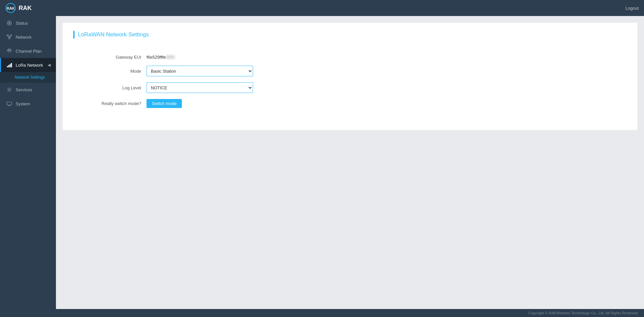  What do you see at coordinates (28, 51) in the screenshot?
I see `sidebar-item-channel-plan: Channel Plan` at bounding box center [28, 51].